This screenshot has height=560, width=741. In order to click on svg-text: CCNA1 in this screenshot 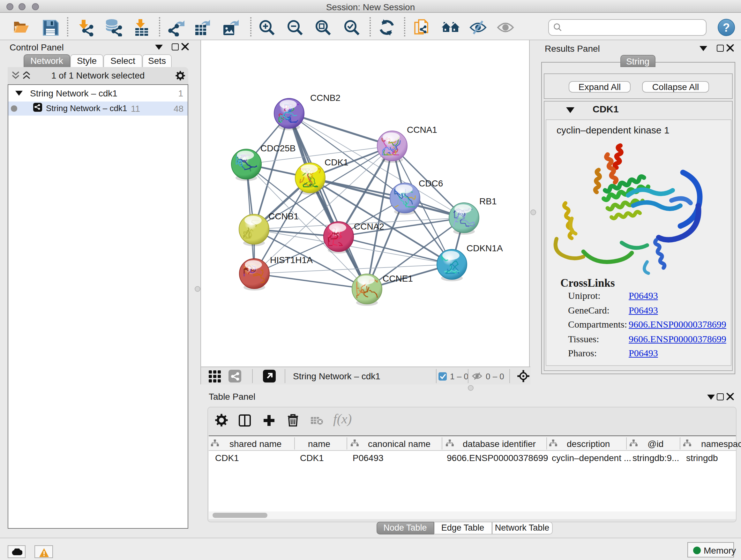, I will do `click(422, 130)`.